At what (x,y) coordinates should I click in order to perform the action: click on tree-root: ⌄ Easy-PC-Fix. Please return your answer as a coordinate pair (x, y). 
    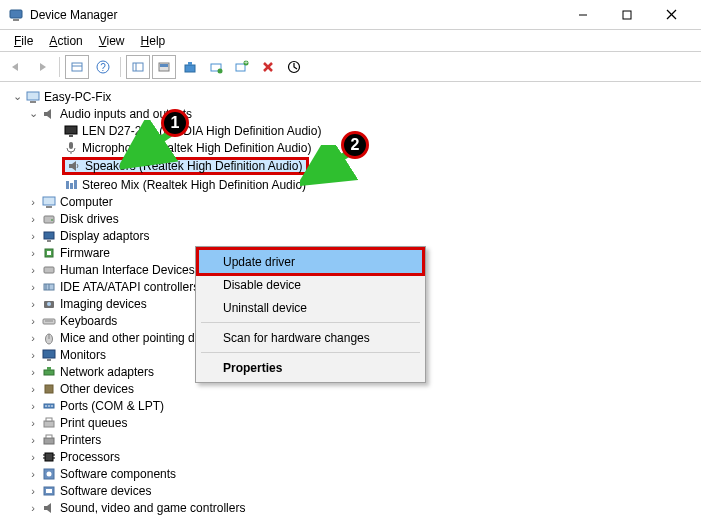
    Looking at the image, I should click on (352, 96).